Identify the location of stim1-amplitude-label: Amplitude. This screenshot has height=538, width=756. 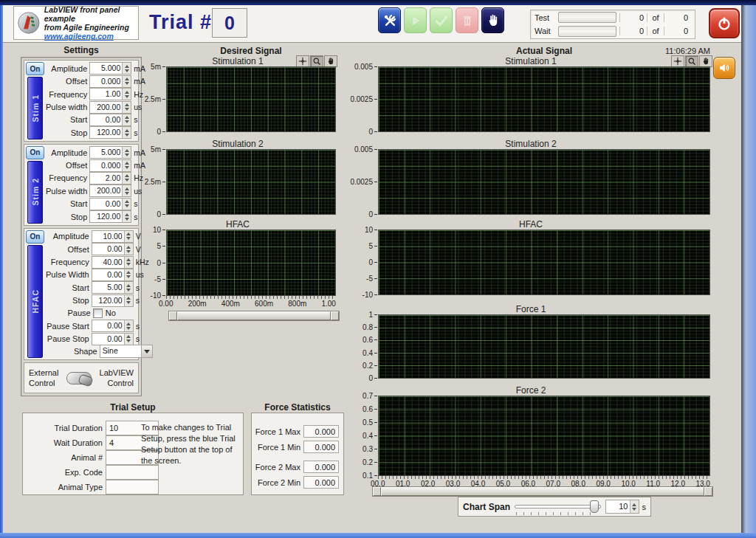
(68, 69).